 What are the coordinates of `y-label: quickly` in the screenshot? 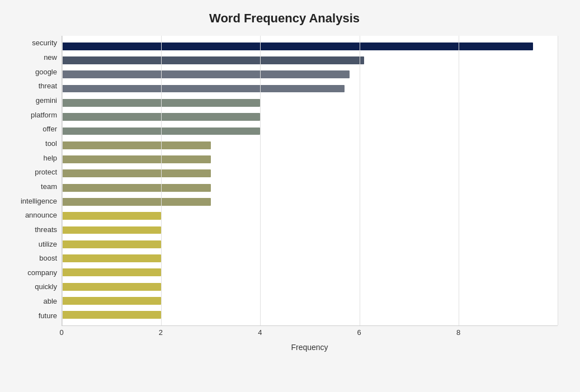 It's located at (46, 287).